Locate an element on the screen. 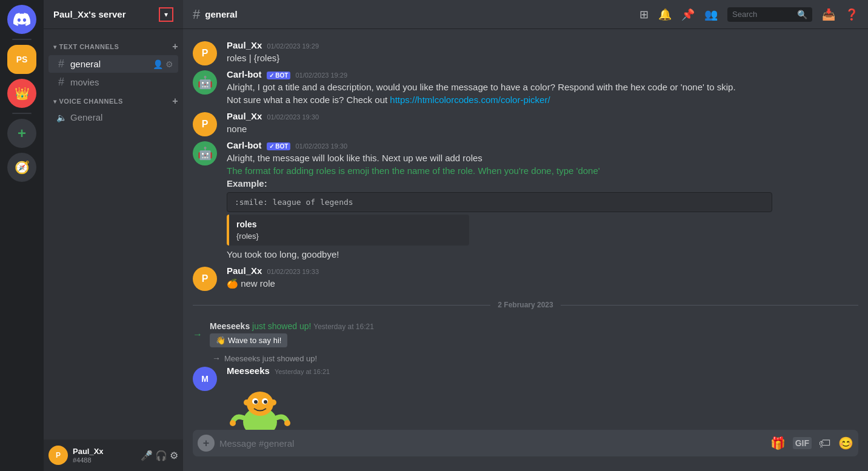 Image resolution: width=868 pixels, height=471 pixels. message-header-2: Carl-bot ✓ BOT 01/02/2023 19:29 is located at coordinates (542, 74).